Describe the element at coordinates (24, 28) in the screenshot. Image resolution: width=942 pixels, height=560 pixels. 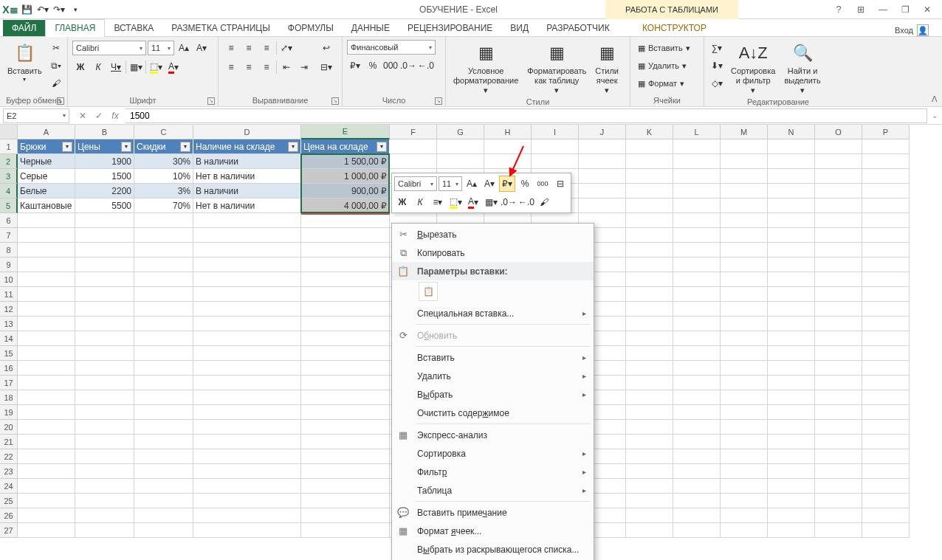
I see `tab-file: ФАЙЛ` at that location.